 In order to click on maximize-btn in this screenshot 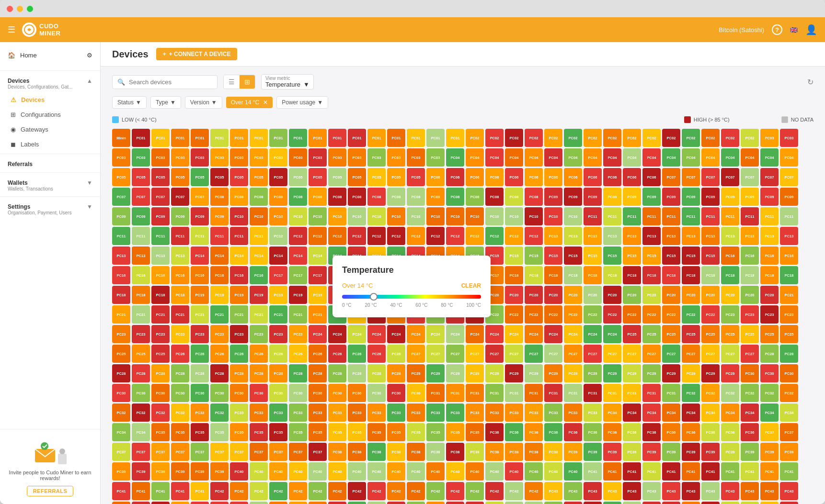, I will do `click(30, 9)`.